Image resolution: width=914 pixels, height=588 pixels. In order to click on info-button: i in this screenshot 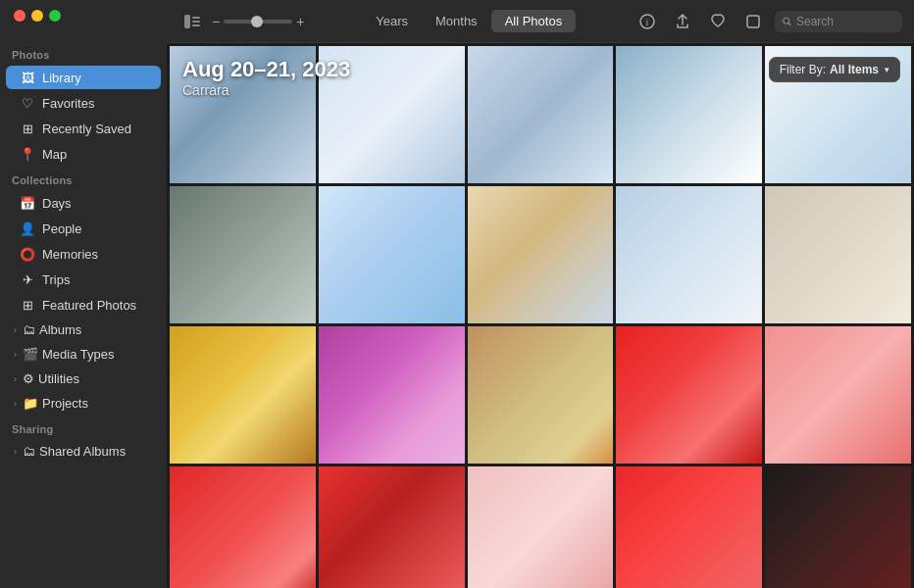, I will do `click(647, 22)`.